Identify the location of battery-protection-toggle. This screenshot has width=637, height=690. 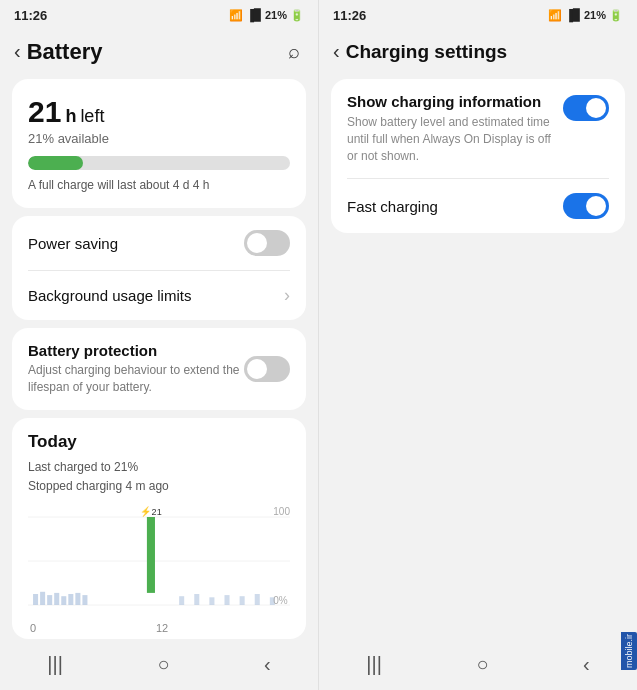
(267, 369).